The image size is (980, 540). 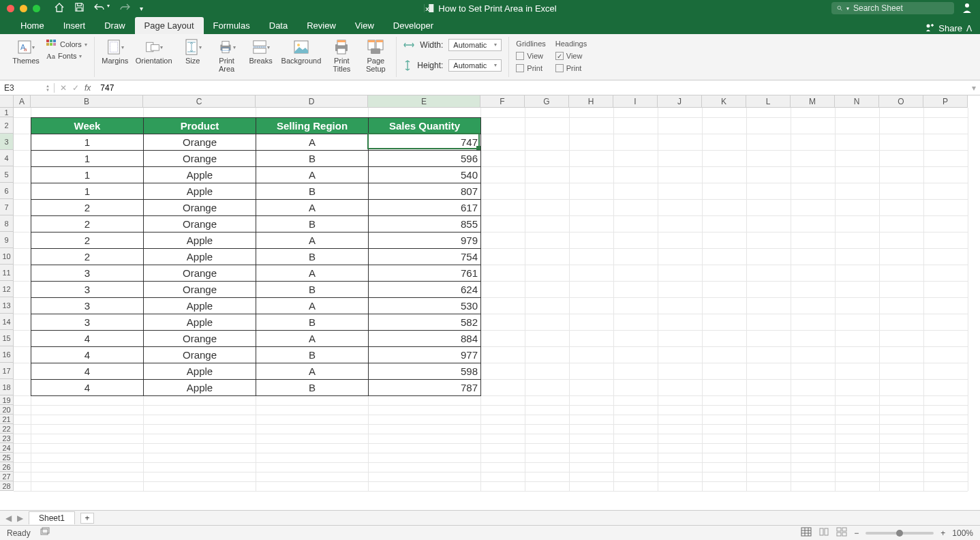 I want to click on column-header-H: H, so click(x=592, y=102).